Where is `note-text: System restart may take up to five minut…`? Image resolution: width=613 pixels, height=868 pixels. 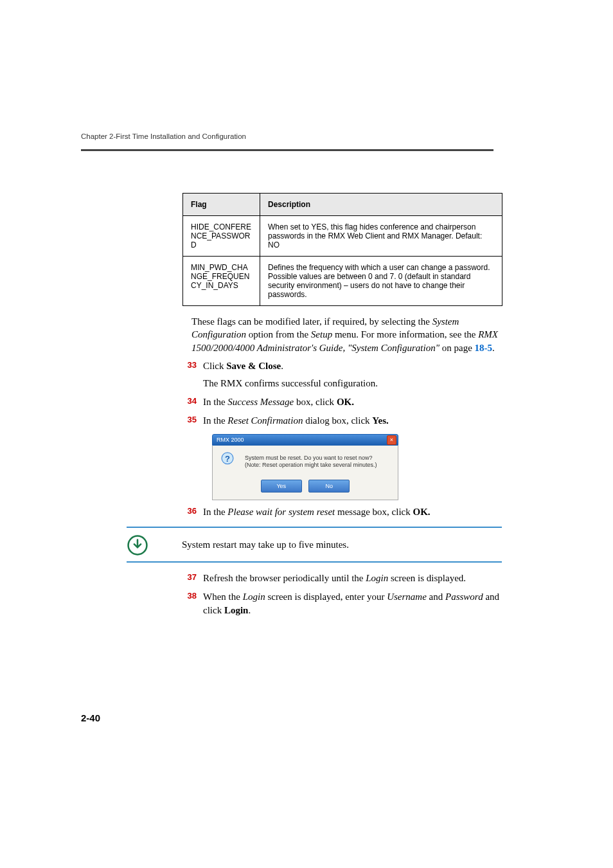
note-text: System restart may take up to five minut… is located at coordinates (265, 545).